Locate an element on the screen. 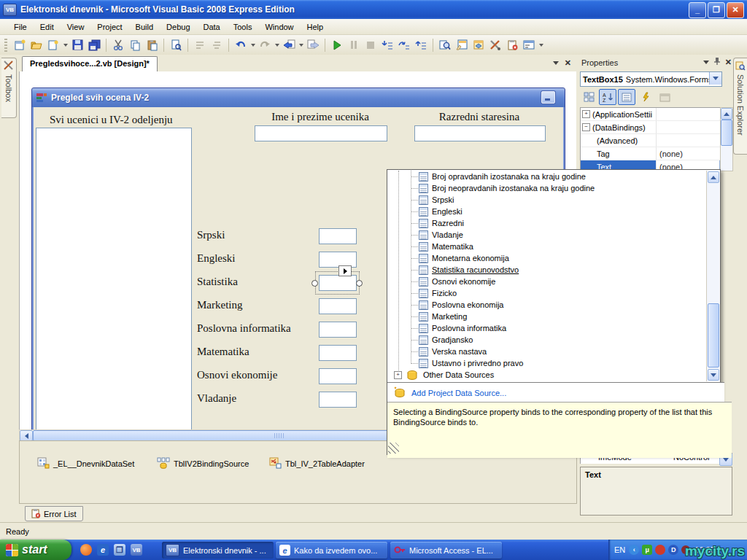 This screenshot has height=560, width=747. property-row-advanced: (Advanced) is located at coordinates (657, 141).